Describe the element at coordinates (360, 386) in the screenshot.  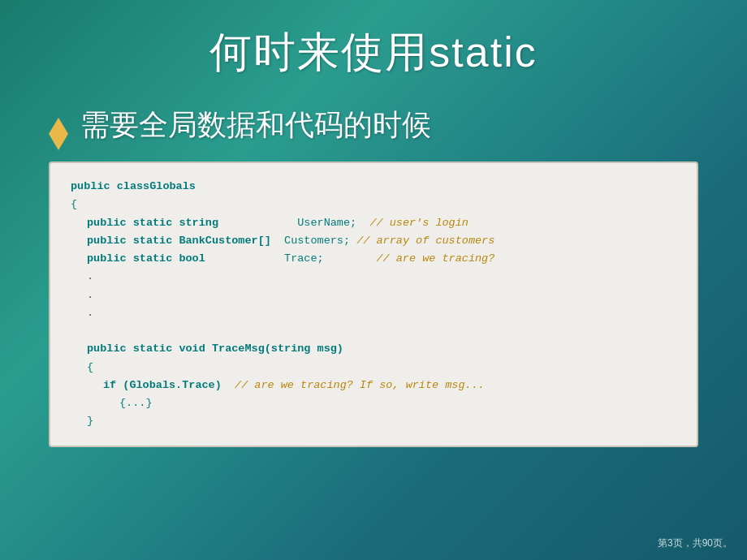
I see `code-comment: // are we tracing? If so, write msg...` at that location.